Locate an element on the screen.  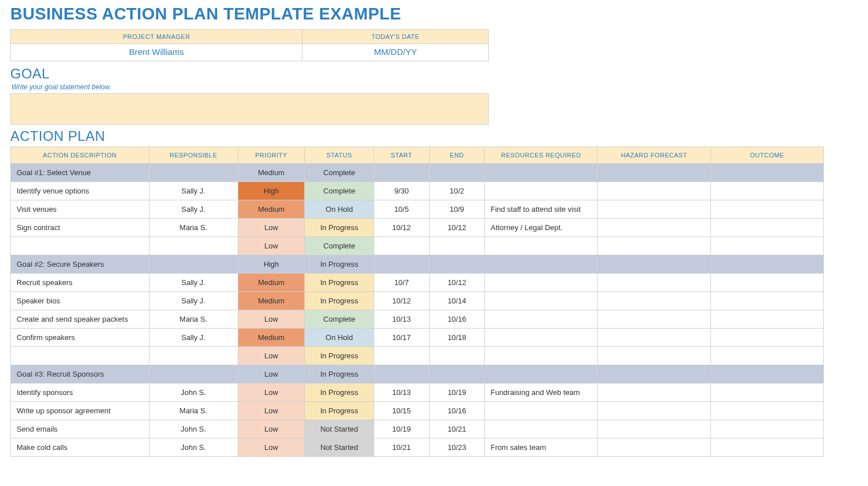
cell-desc: Recruit speakers is located at coordinates (80, 283).